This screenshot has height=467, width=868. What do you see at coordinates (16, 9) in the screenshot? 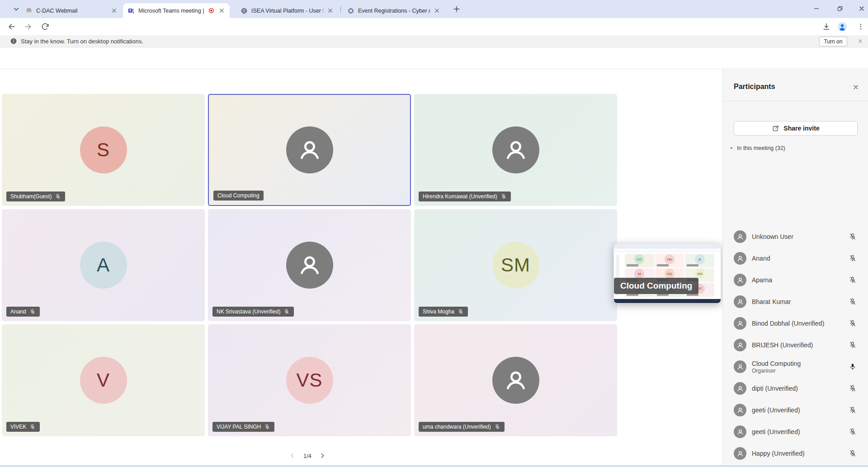
I see `tab-search-chevron-icon` at bounding box center [16, 9].